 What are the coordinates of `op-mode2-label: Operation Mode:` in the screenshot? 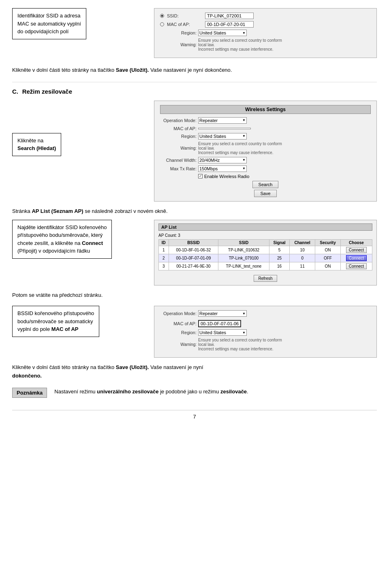 It's located at (178, 313).